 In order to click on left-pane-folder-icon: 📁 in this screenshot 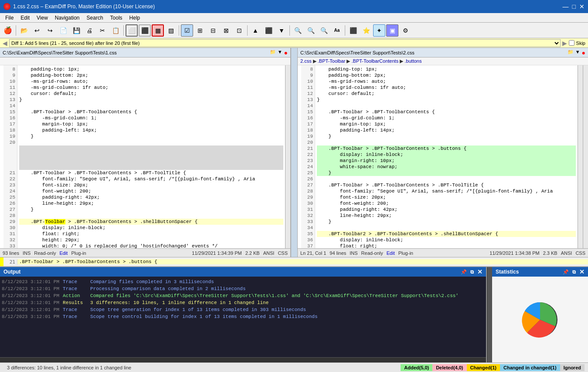, I will do `click(273, 53)`.